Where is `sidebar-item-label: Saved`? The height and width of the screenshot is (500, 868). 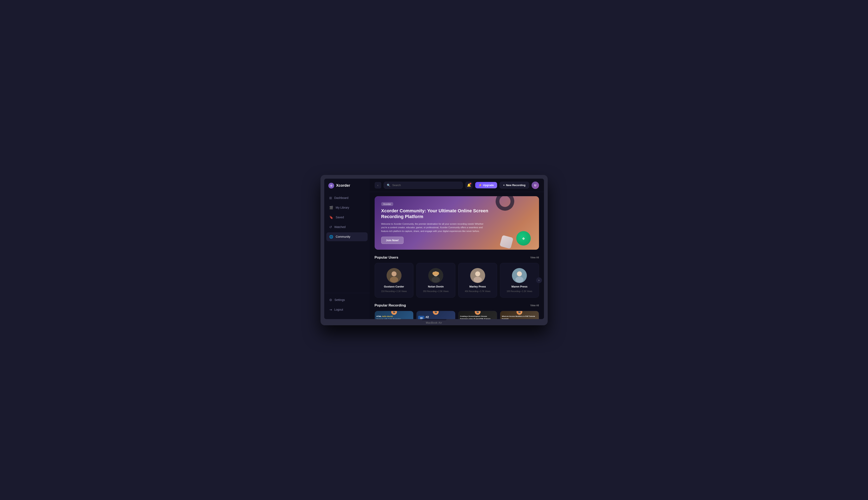
sidebar-item-label: Saved is located at coordinates (340, 217).